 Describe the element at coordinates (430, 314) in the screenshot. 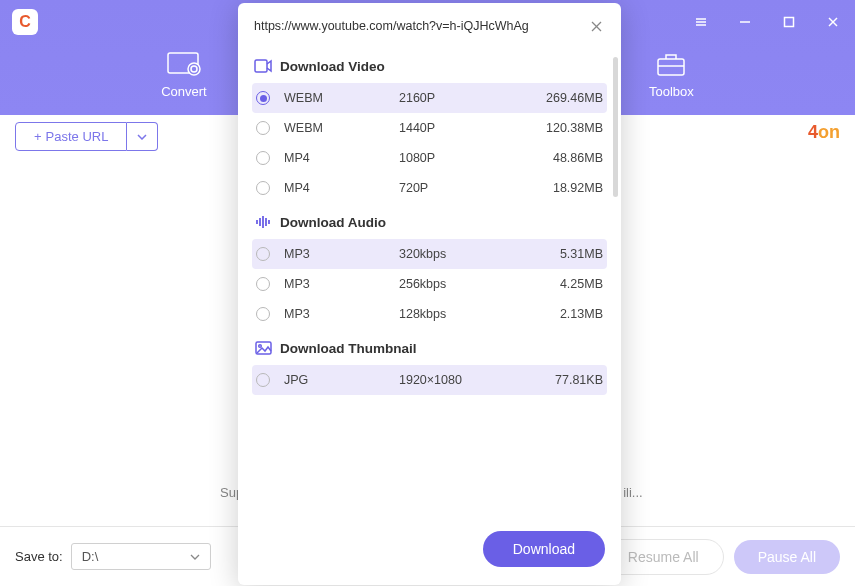

I see `audio-option-row: MP3128kbps2.13MB` at that location.